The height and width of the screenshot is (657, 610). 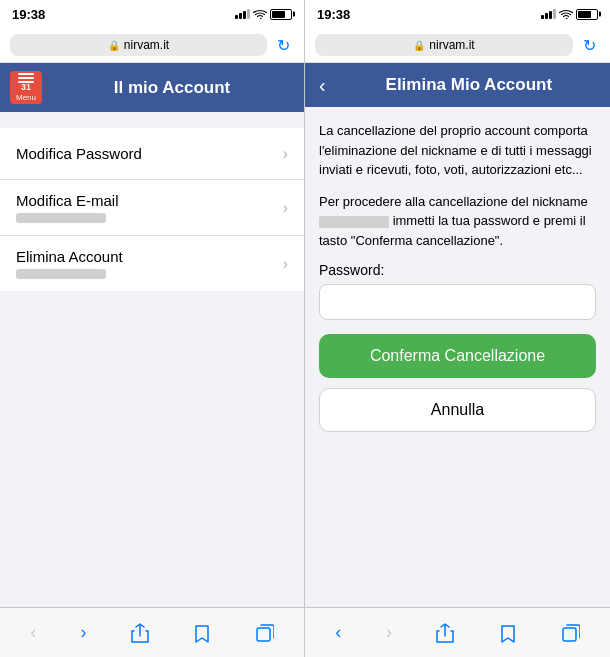 I want to click on header-title-left: Il mio Account, so click(x=172, y=88).